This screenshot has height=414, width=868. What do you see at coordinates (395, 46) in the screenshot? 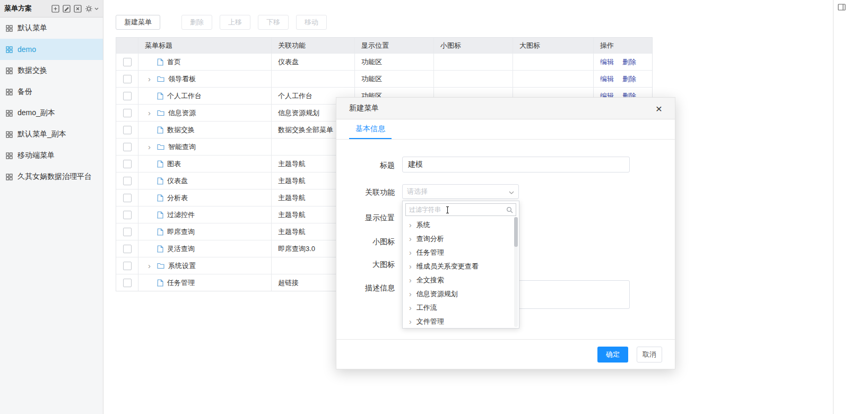
I see `header-position: 显示位置` at bounding box center [395, 46].